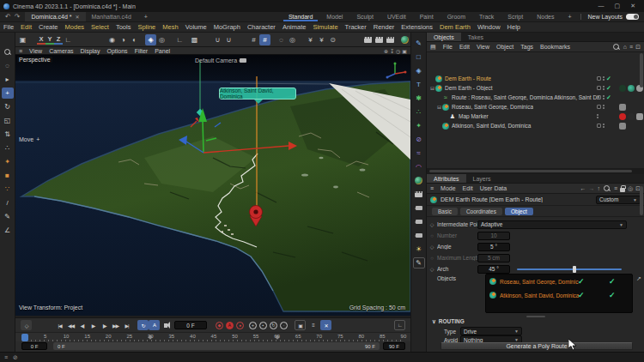 This screenshot has width=644, height=362. I want to click on texture-mode-icon: ▩, so click(194, 39).